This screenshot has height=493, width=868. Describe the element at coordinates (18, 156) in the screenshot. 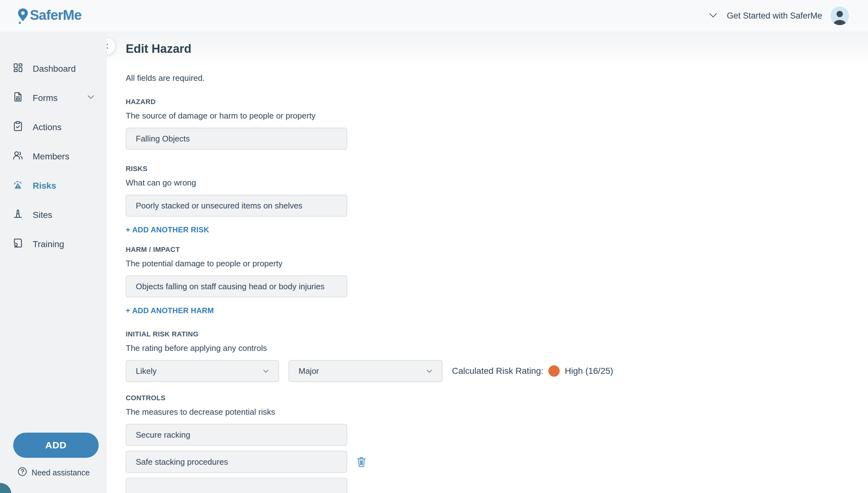

I see `people-icon` at that location.